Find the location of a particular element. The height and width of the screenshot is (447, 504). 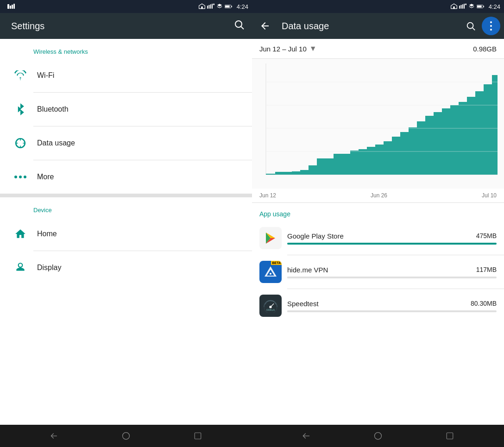

play-store-name-row: Google Play Store 475MB is located at coordinates (392, 236).